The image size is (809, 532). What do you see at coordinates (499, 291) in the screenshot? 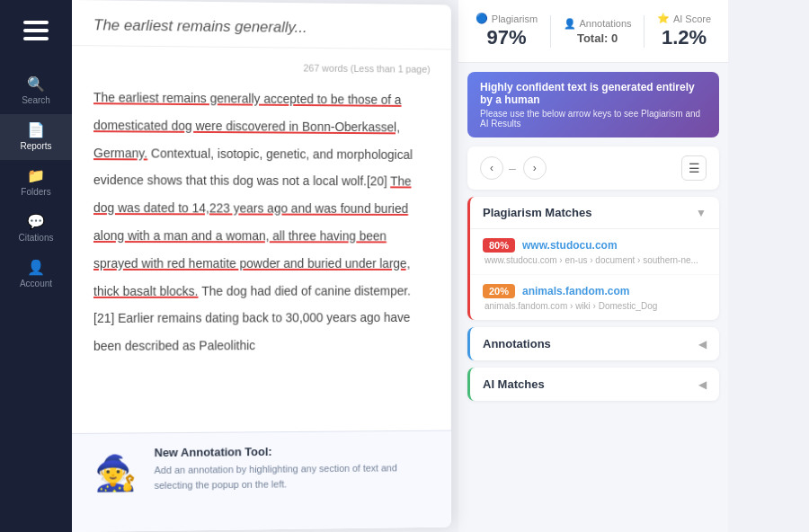
I see `match-badge-2: 20%` at bounding box center [499, 291].